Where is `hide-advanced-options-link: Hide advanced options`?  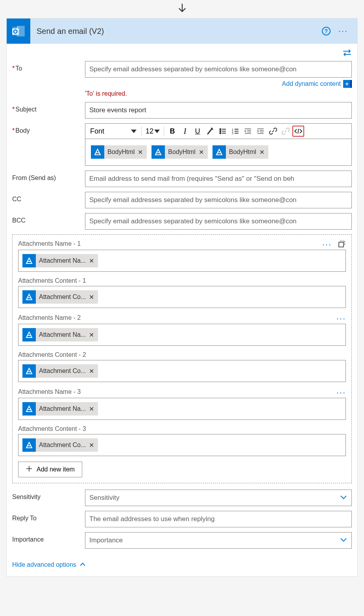 hide-advanced-options-link: Hide advanced options is located at coordinates (49, 565).